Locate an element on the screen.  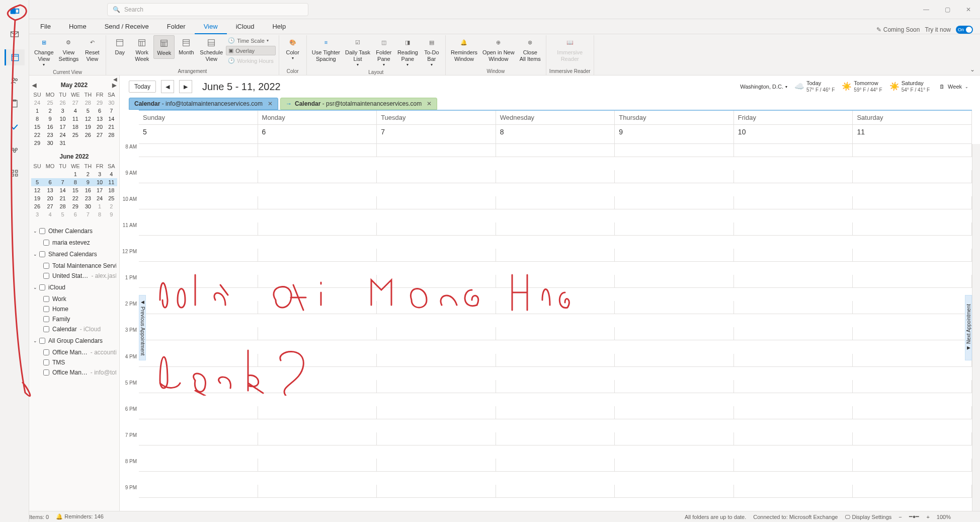
mini-cal-week: 293031 is located at coordinates (74, 143).